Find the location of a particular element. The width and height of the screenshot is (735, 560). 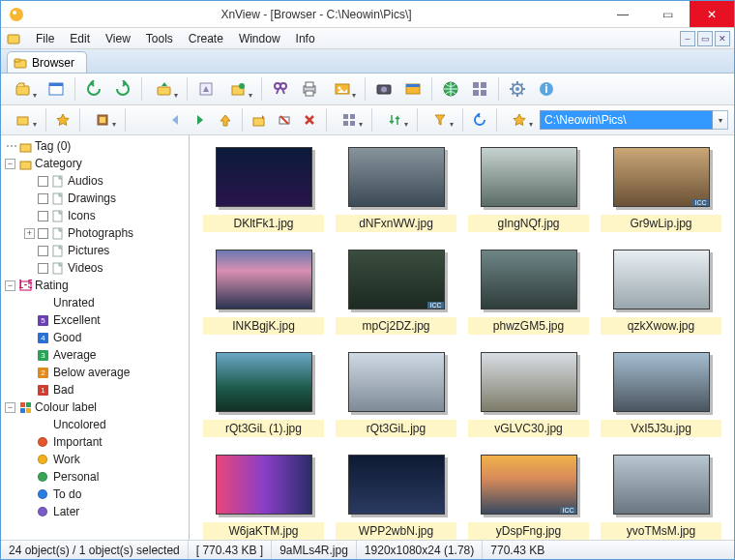

filter-button is located at coordinates (440, 120).